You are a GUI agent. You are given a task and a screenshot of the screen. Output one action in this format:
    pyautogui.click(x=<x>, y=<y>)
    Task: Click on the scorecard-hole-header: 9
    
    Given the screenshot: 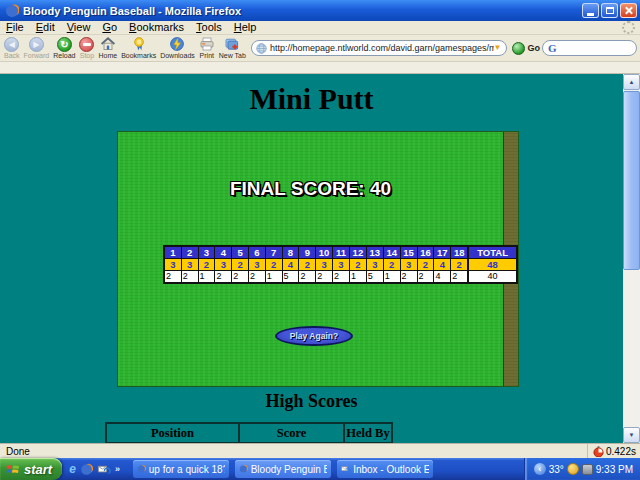 What is the action you would take?
    pyautogui.click(x=308, y=252)
    